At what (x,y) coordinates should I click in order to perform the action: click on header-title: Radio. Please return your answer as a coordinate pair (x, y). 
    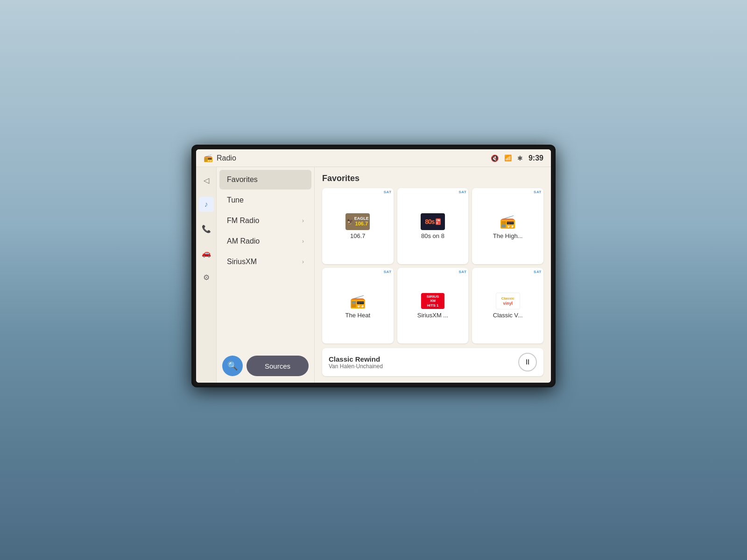
    Looking at the image, I should click on (226, 158).